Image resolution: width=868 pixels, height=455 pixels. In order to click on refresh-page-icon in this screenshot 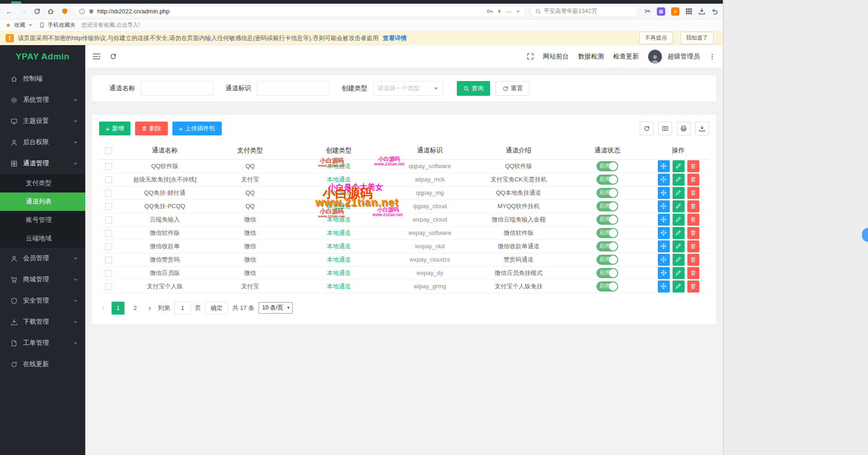, I will do `click(113, 56)`.